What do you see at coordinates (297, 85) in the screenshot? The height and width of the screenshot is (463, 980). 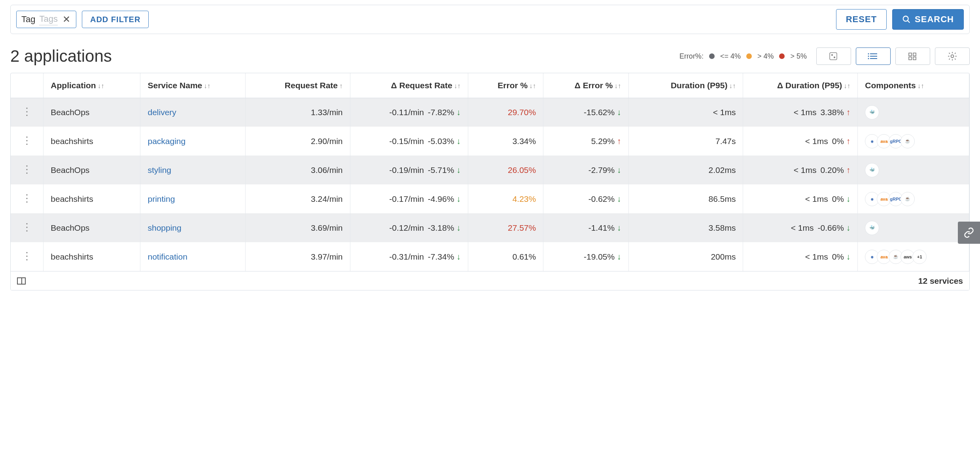 I see `column-request-rate: Request Rate↑` at bounding box center [297, 85].